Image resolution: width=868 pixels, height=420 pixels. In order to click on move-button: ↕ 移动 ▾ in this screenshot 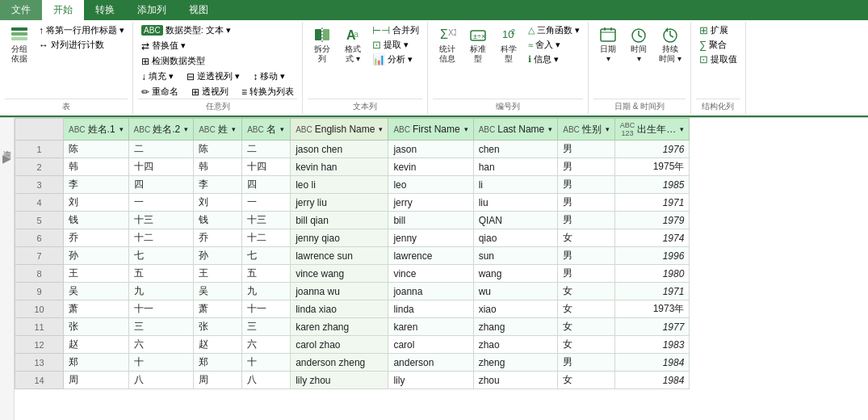, I will do `click(269, 76)`.